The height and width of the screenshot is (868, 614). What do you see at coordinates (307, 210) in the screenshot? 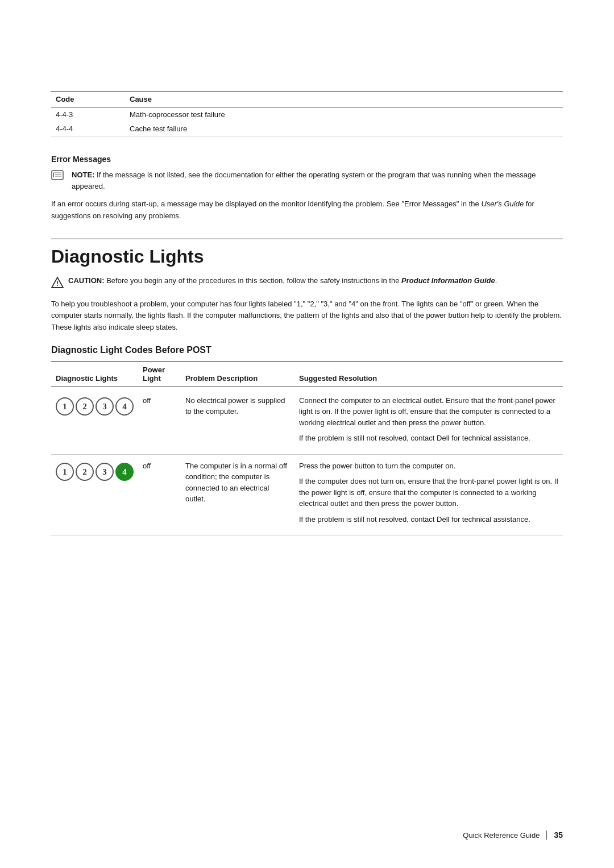
I see `error-body: If an error occurs during start-up, a me…` at bounding box center [307, 210].